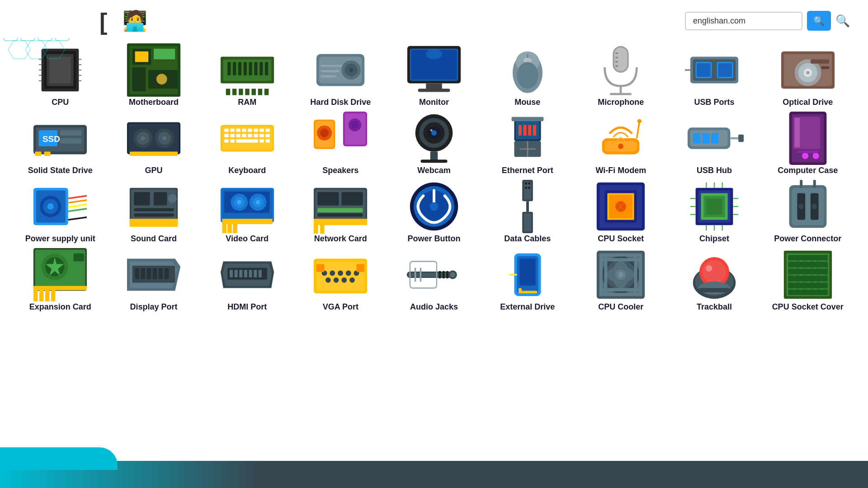 This screenshot has height=488, width=868. I want to click on grid-item-cpu-cooler: CPU Cooler, so click(621, 281).